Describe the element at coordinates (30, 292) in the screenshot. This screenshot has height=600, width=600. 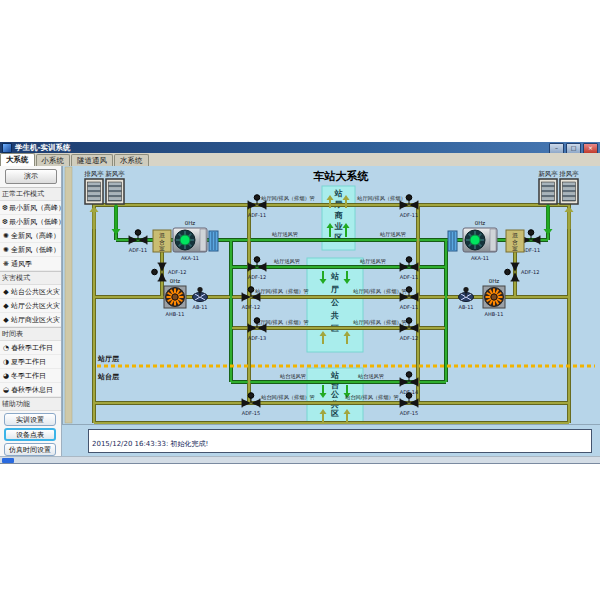
I see `sidebar-item: ◆站台公共区火灾` at that location.